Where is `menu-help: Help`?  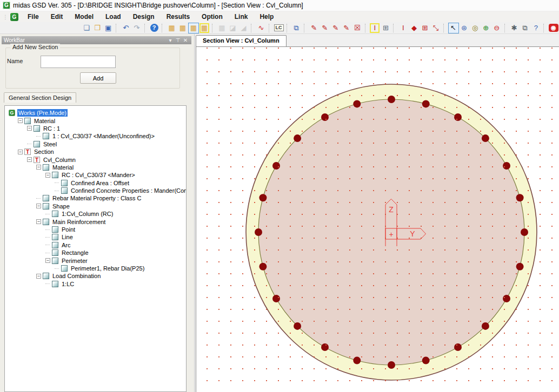 menu-help: Help is located at coordinates (267, 17).